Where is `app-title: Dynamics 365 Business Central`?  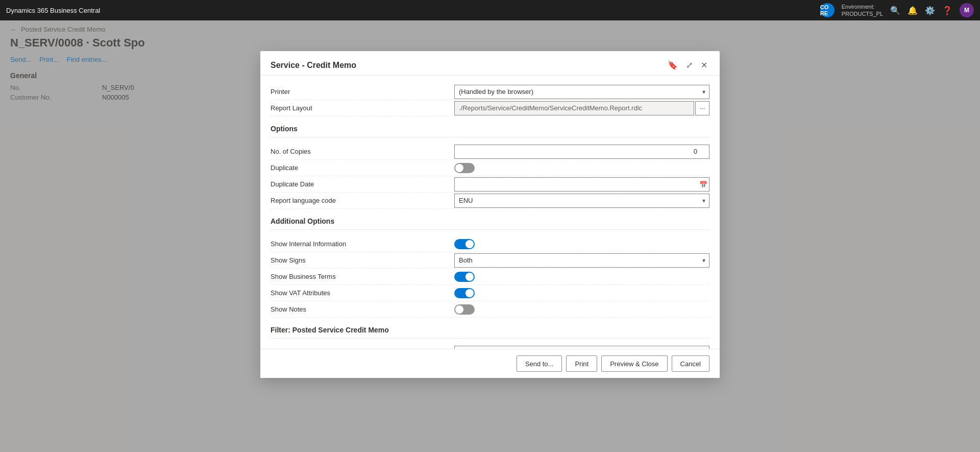 app-title: Dynamics 365 Business Central is located at coordinates (53, 10).